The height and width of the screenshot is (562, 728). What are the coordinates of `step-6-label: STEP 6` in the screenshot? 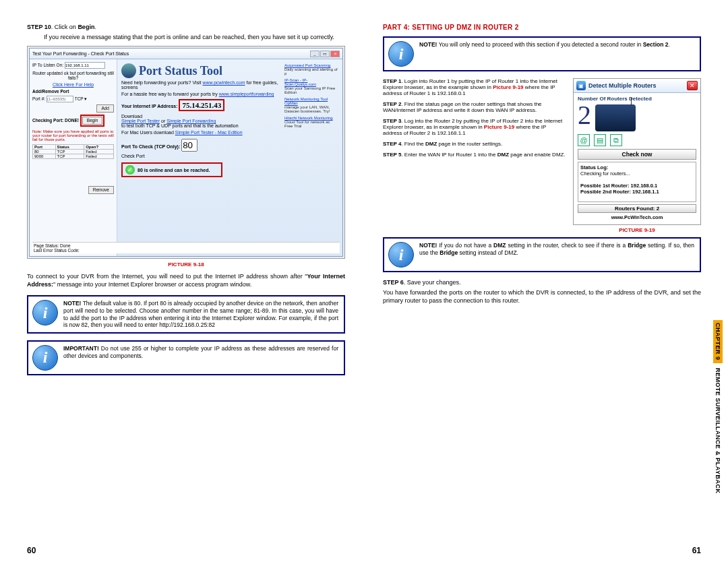 It's located at (394, 282).